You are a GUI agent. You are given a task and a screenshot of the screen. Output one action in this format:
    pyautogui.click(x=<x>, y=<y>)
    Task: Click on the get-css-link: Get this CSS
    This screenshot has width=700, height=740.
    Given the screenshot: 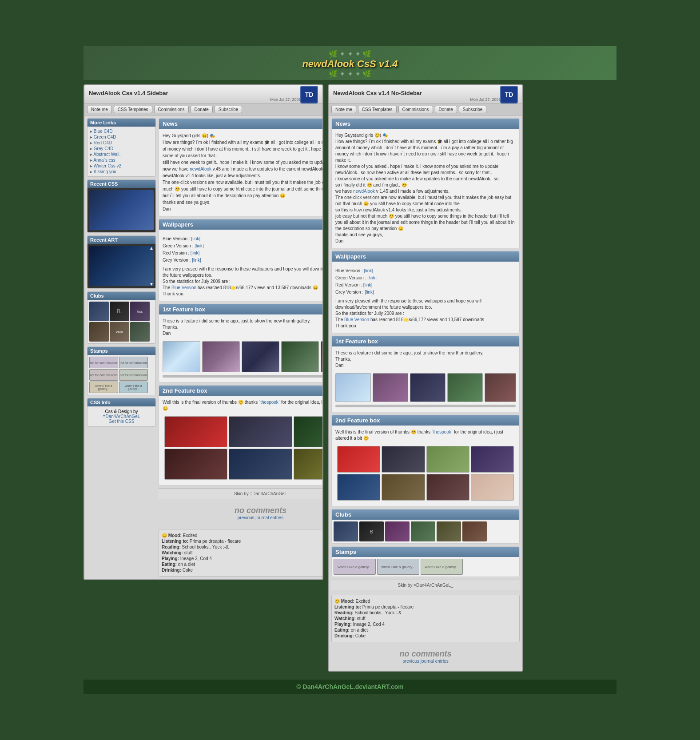 What is the action you would take?
    pyautogui.click(x=122, y=421)
    